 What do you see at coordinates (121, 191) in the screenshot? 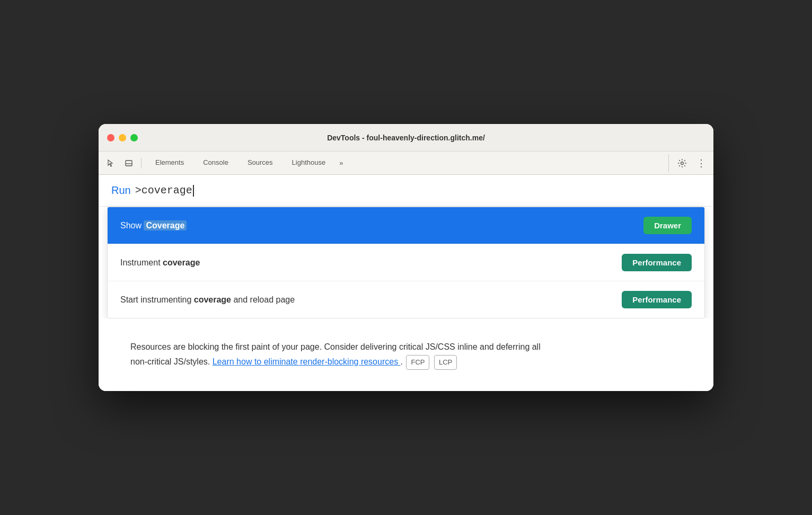
I see `run-label: Run` at bounding box center [121, 191].